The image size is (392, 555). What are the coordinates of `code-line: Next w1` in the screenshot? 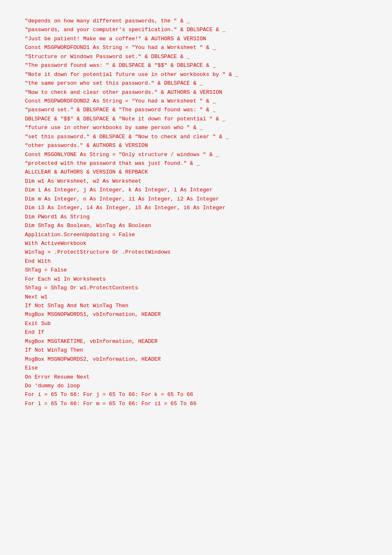 It's located at (196, 297).